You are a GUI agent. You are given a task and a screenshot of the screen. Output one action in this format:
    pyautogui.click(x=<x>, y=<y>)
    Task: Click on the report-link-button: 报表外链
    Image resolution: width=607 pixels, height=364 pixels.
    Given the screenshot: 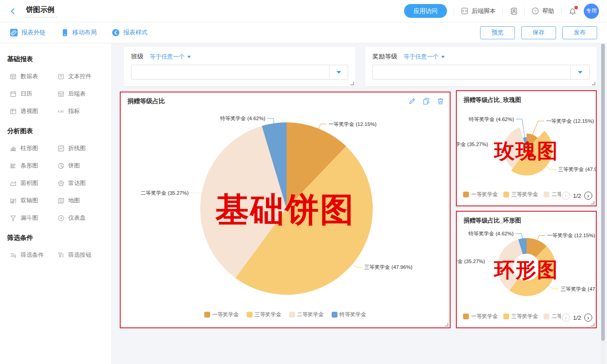 What is the action you would take?
    pyautogui.click(x=28, y=33)
    